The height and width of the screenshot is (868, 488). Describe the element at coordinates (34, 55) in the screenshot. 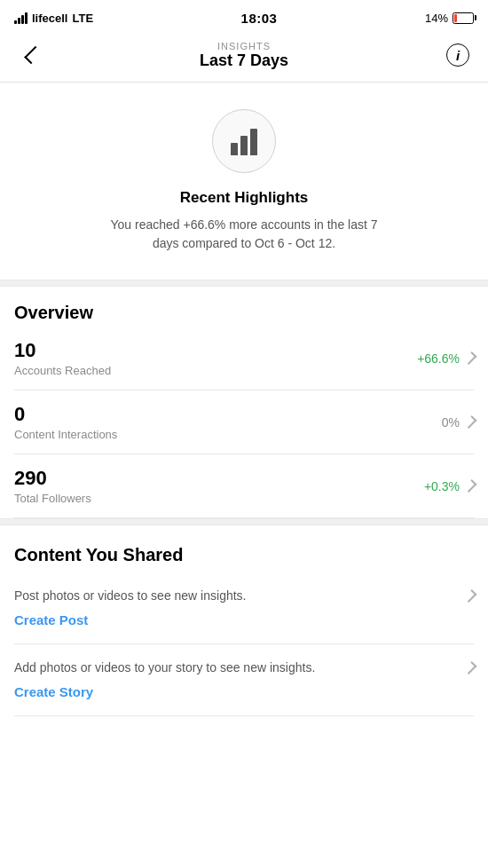

I see `back-chevron-icon` at that location.